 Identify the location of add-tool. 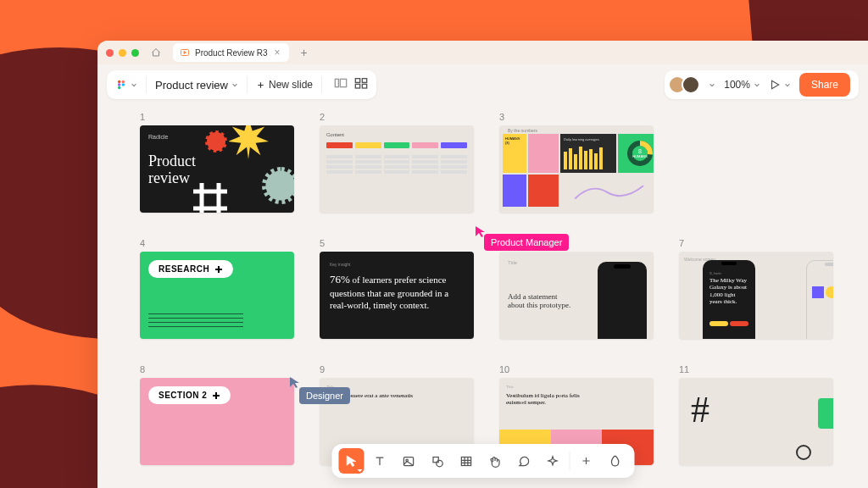
(586, 461).